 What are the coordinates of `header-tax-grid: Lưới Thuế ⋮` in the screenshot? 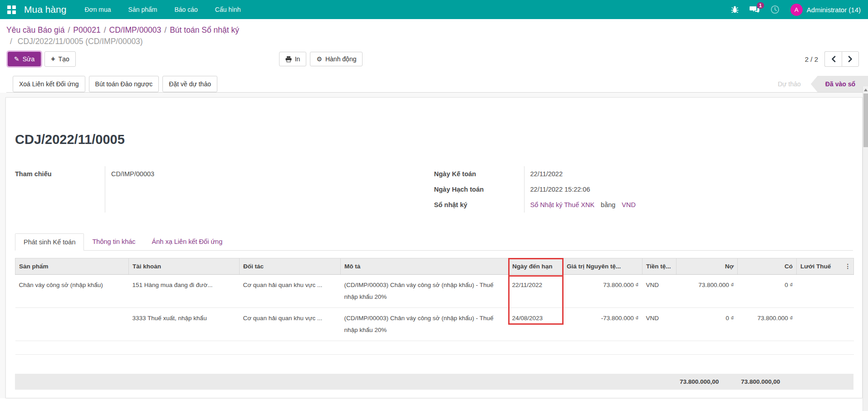 It's located at (825, 267).